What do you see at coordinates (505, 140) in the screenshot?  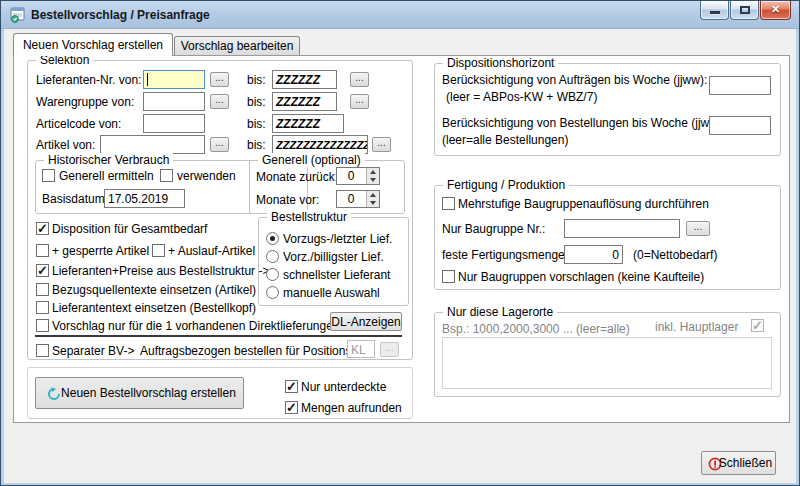 I see `bestellungen-hint: (leer=alle Bestellungen)` at bounding box center [505, 140].